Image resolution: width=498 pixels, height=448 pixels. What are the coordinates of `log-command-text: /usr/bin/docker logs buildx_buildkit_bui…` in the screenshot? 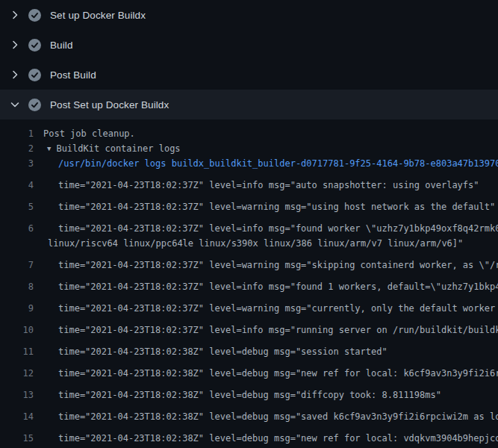 It's located at (278, 164).